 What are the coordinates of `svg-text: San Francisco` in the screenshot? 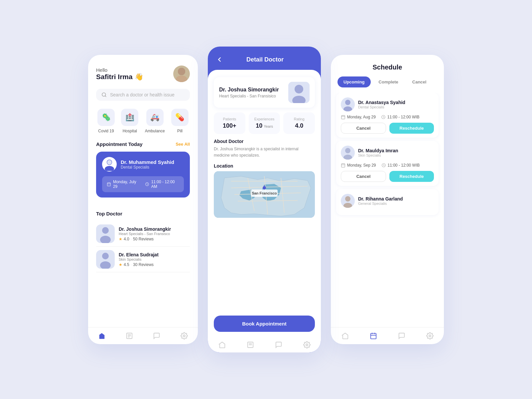 It's located at (264, 193).